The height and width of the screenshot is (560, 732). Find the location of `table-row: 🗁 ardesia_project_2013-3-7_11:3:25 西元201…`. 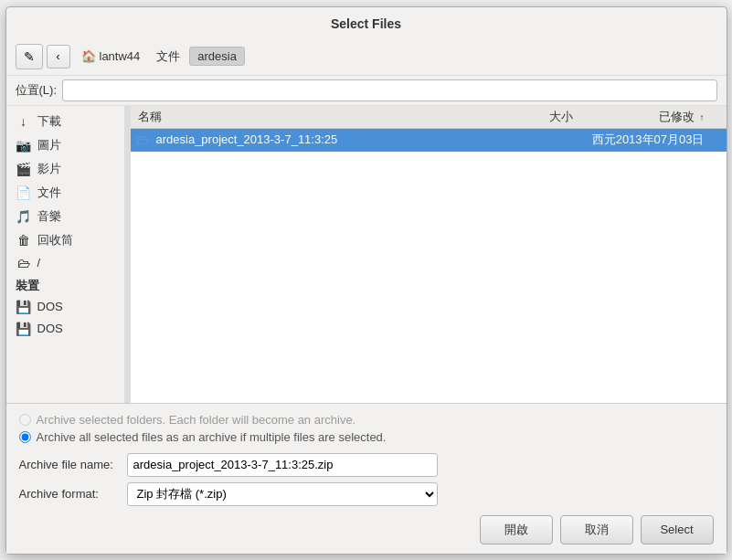

table-row: 🗁 ardesia_project_2013-3-7_11:3:25 西元201… is located at coordinates (429, 141).